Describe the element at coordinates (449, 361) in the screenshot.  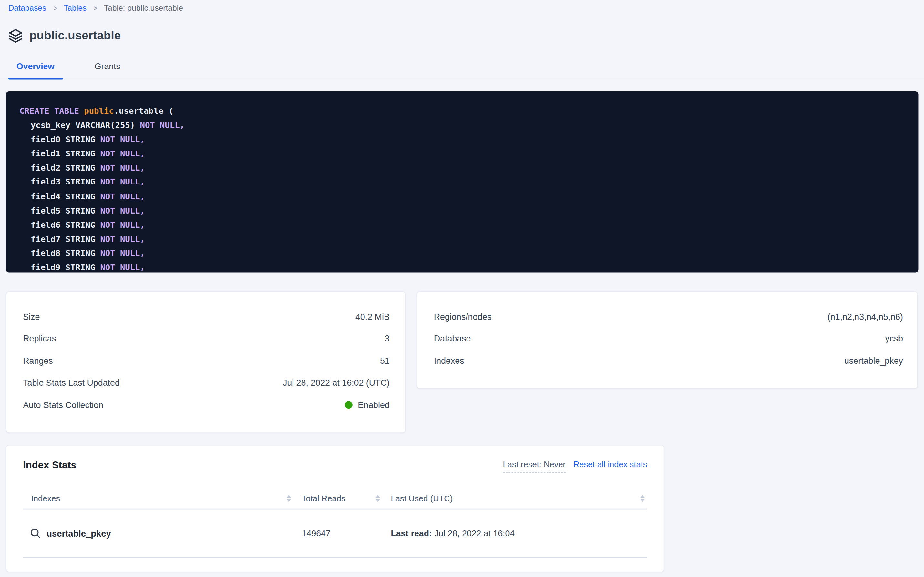
I see `stat-label: Indexes` at that location.